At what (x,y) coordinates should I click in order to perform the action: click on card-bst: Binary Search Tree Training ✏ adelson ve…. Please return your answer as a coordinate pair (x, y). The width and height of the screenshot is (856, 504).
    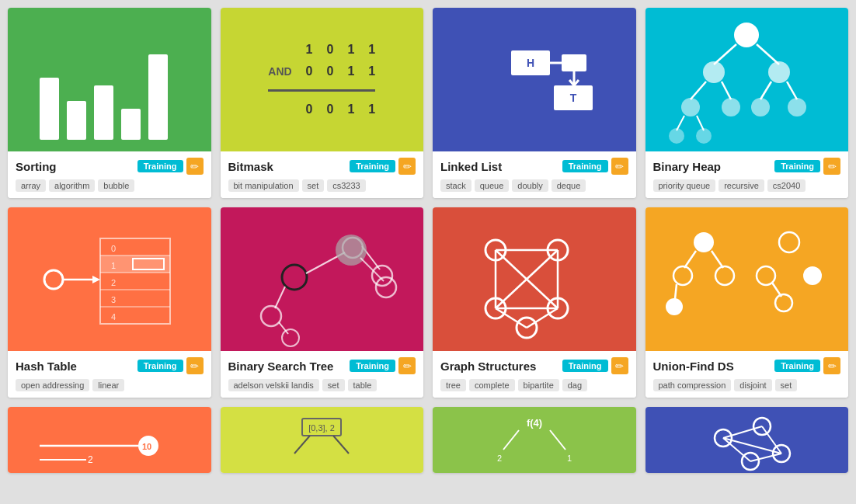
    Looking at the image, I should click on (322, 303).